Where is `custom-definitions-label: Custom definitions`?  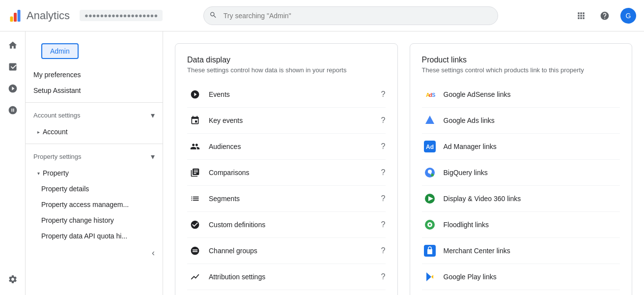
custom-definitions-label: Custom definitions is located at coordinates (295, 225).